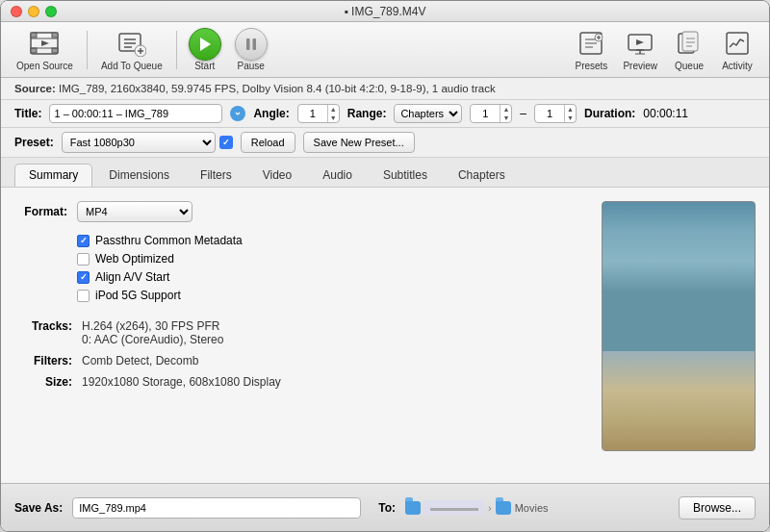 The width and height of the screenshot is (770, 532). What do you see at coordinates (333, 259) in the screenshot?
I see `web-checkbox-row: Web Optimized` at bounding box center [333, 259].